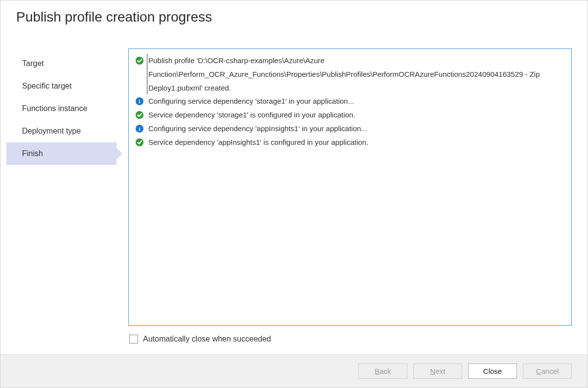 Image resolution: width=588 pixels, height=388 pixels. What do you see at coordinates (62, 154) in the screenshot?
I see `sidebar-item-finish: Finish` at bounding box center [62, 154].